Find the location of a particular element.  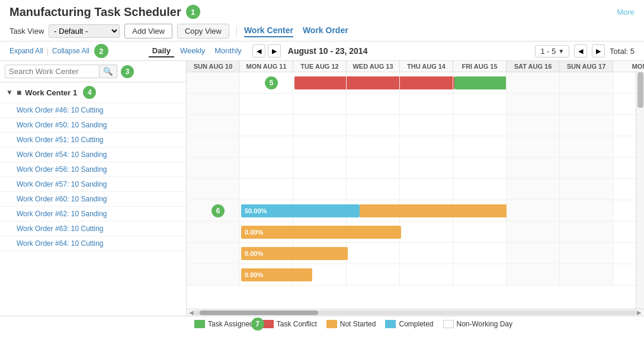

expand-all-link: Expand All is located at coordinates (26, 51).